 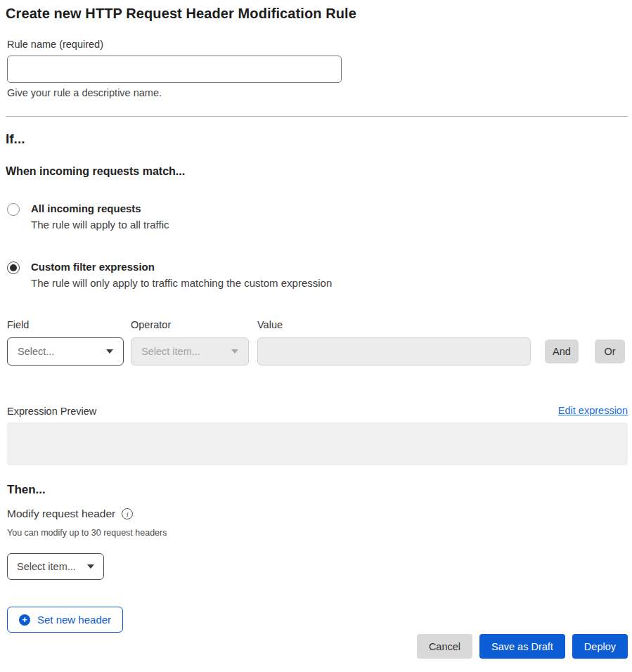 What do you see at coordinates (70, 514) in the screenshot?
I see `modify-request-header-row: Modify request header i` at bounding box center [70, 514].